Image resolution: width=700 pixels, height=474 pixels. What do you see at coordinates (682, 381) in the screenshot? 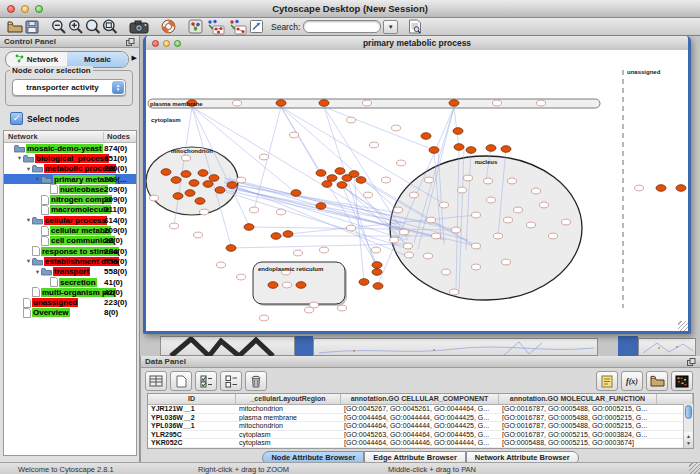
I see `heatmap-icon` at bounding box center [682, 381].